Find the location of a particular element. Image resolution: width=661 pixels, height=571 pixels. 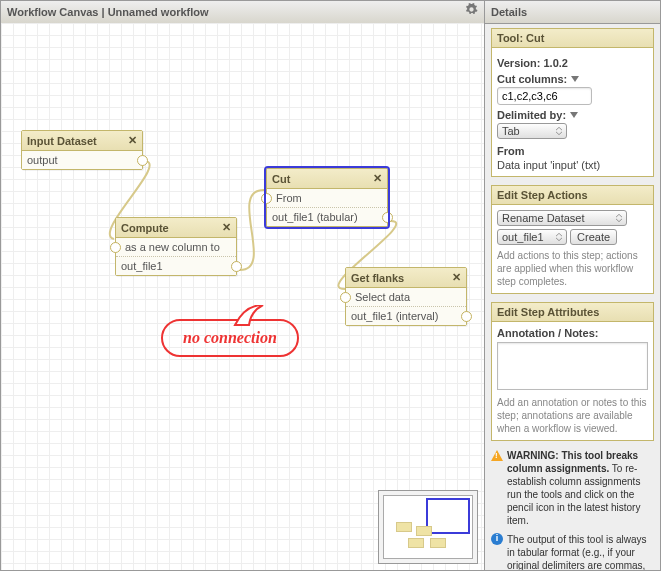

actions-panel: Edit Step Actions Rename Dataset out_fil… is located at coordinates (572, 240).